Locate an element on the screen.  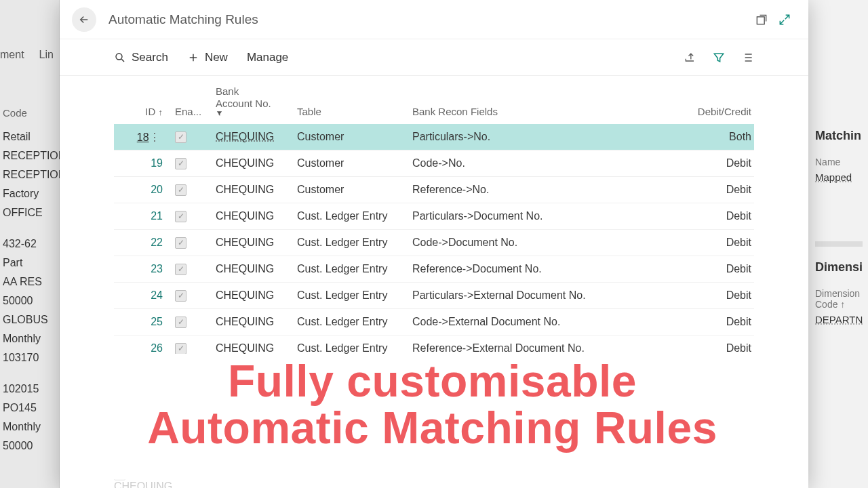
row-recon: Particulars->No. is located at coordinates (538, 137).